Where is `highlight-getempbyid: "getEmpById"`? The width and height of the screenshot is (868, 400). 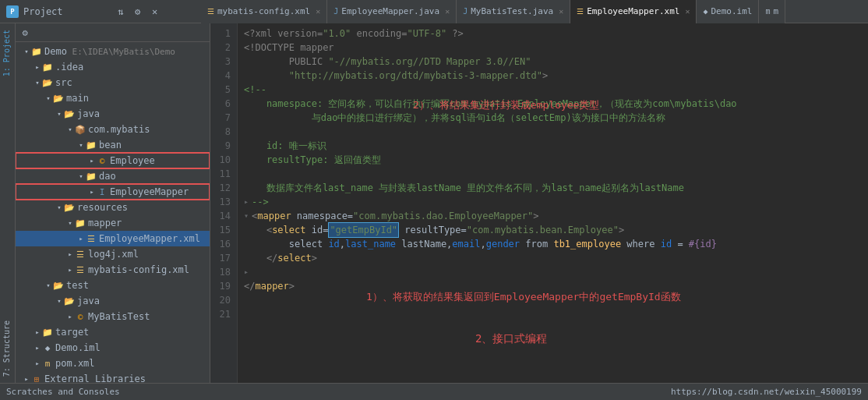 highlight-getempbyid: "getEmpById" is located at coordinates (363, 230).